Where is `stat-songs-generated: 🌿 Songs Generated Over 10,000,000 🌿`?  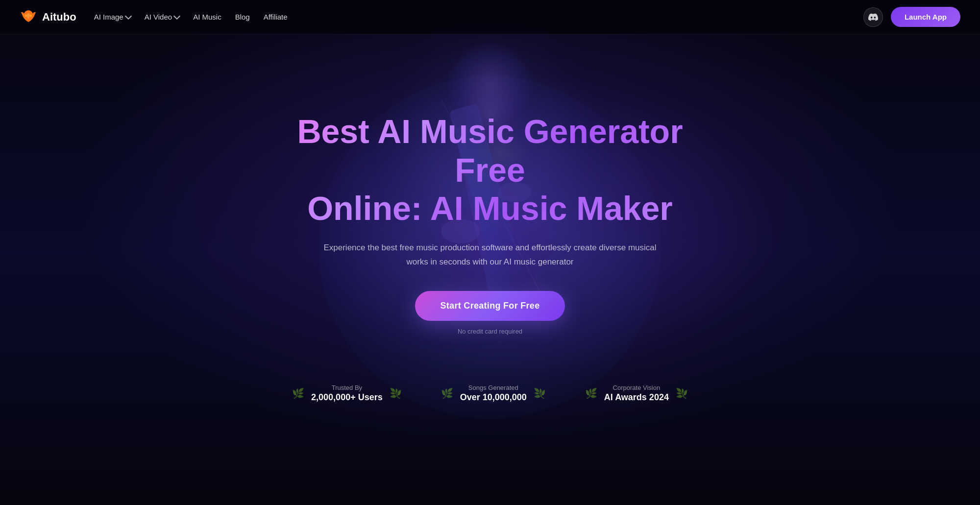
stat-songs-generated: 🌿 Songs Generated Over 10,000,000 🌿 is located at coordinates (493, 393).